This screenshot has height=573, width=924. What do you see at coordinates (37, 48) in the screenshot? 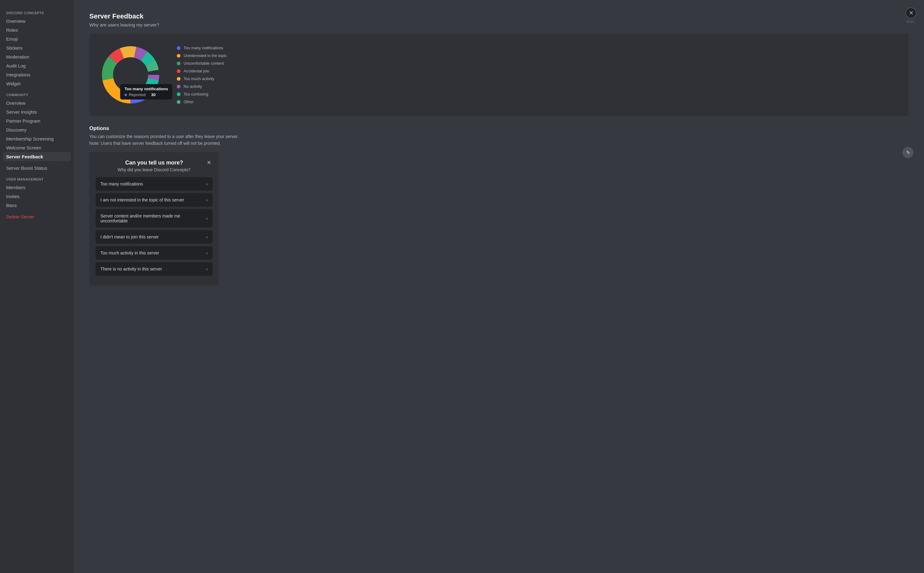
I see `sidebar-item-stickers: Stickers` at bounding box center [37, 48].